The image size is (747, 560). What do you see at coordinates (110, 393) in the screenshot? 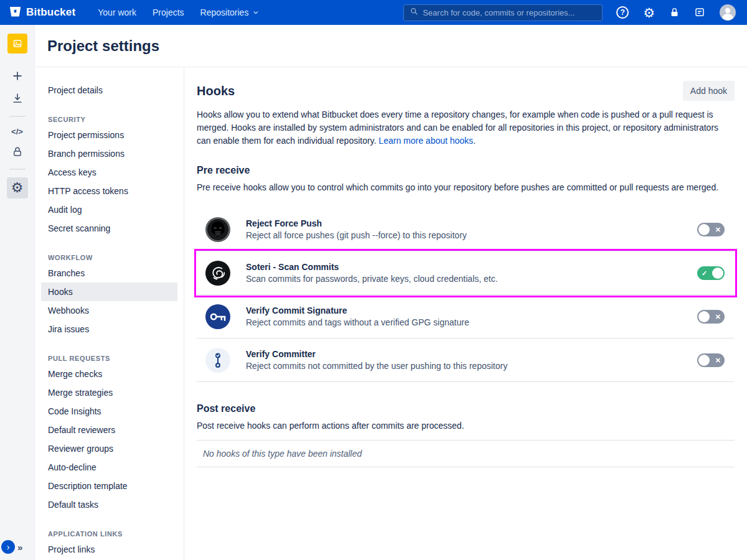
I see `settings-nav-item-merge-strategies: Merge strategies` at bounding box center [110, 393].